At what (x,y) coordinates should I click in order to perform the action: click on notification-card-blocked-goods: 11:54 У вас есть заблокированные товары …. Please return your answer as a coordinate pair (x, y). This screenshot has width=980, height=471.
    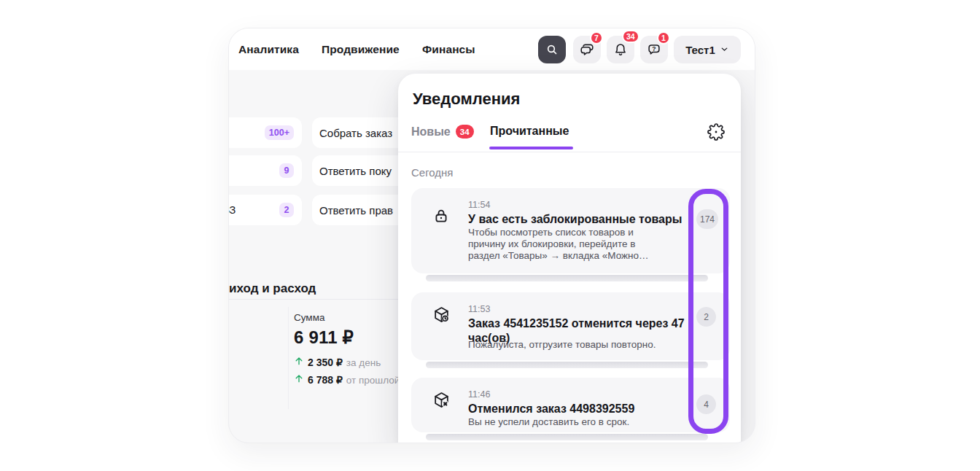
    Looking at the image, I should click on (570, 230).